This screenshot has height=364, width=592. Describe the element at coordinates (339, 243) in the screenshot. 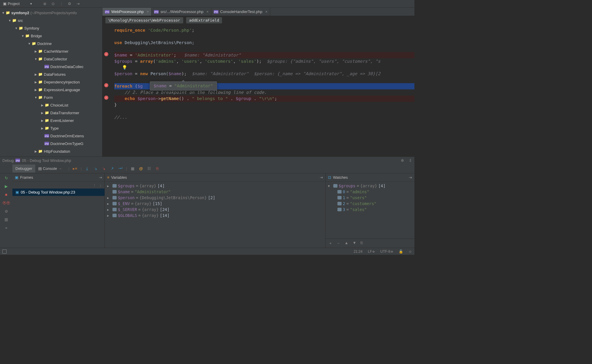

I see `remove-watch-icon: －` at that location.